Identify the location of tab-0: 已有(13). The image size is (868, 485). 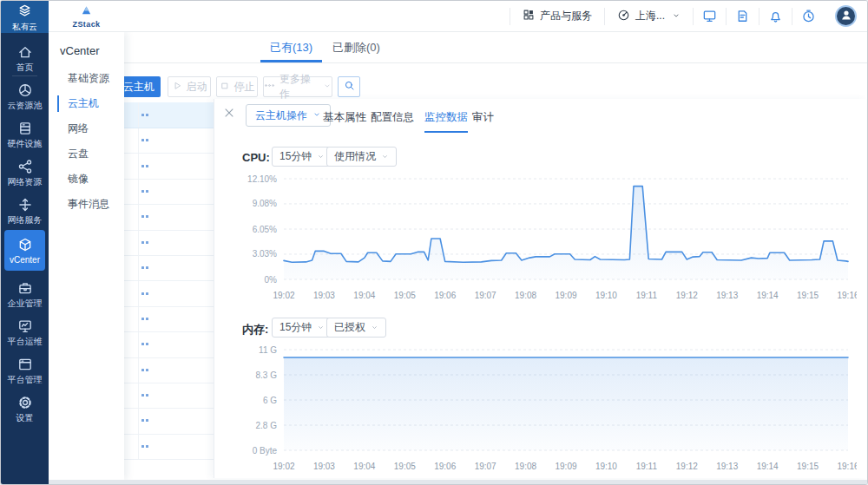
(292, 47).